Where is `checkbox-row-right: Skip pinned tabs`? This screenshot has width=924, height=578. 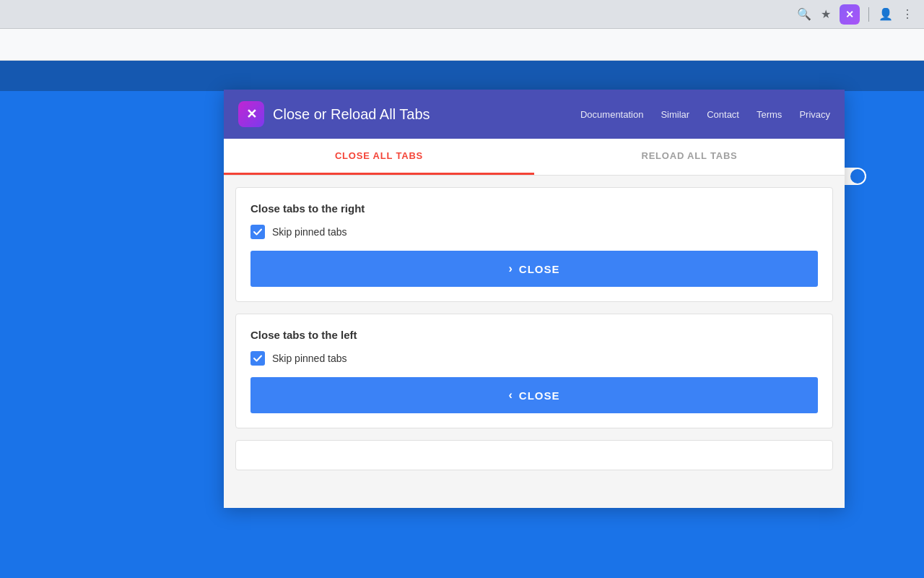 checkbox-row-right: Skip pinned tabs is located at coordinates (534, 232).